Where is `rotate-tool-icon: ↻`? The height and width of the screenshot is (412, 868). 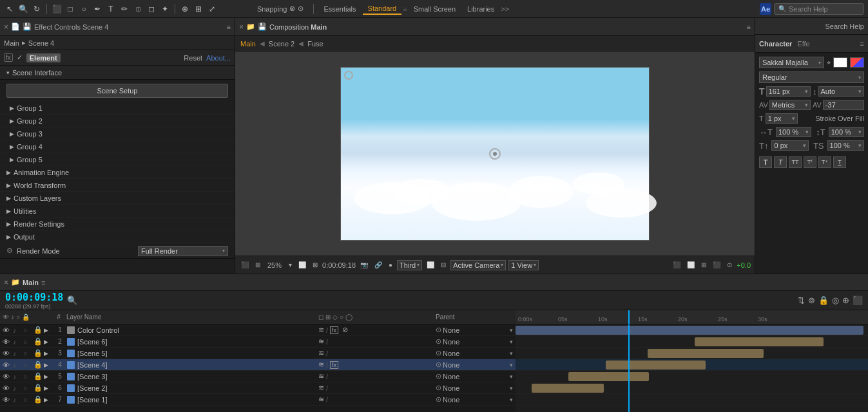 rotate-tool-icon: ↻ is located at coordinates (37, 9).